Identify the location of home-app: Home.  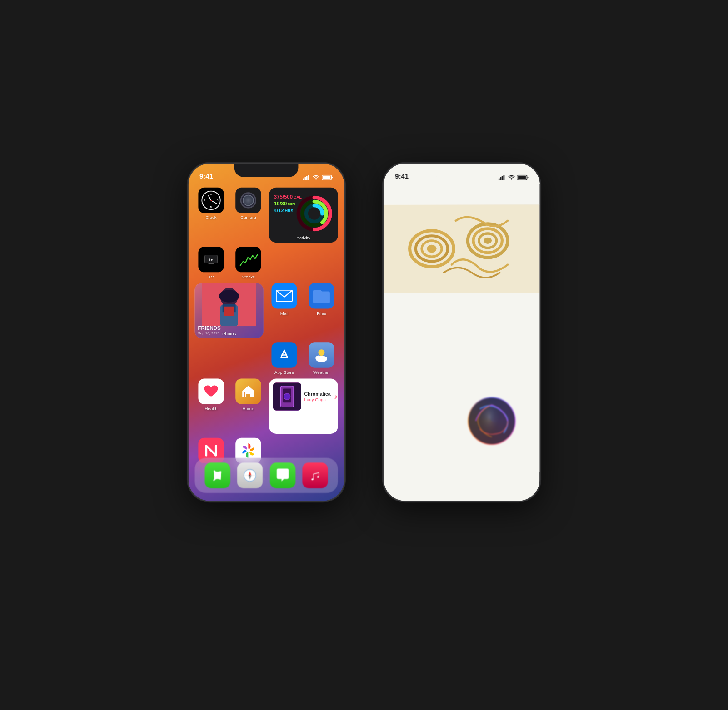
(248, 406).